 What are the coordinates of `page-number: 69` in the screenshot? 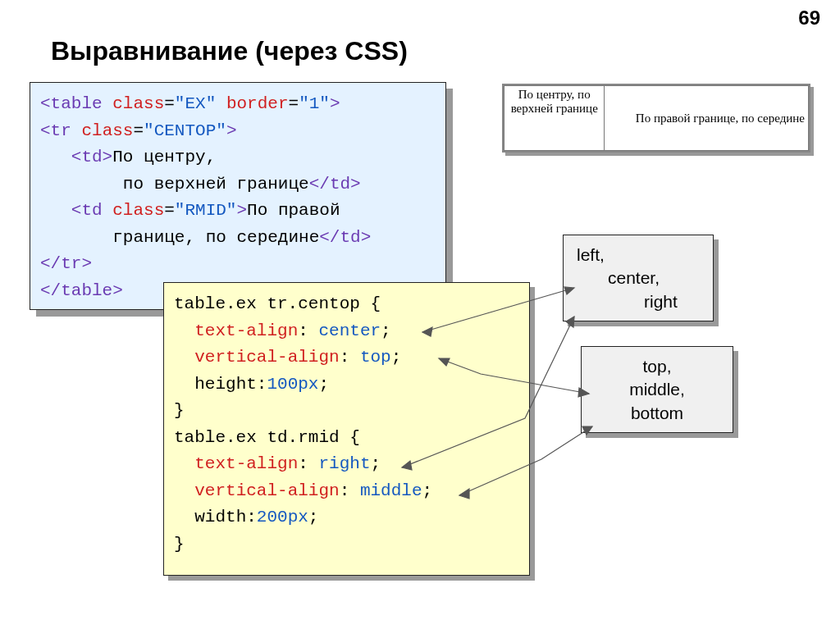 It's located at (809, 18).